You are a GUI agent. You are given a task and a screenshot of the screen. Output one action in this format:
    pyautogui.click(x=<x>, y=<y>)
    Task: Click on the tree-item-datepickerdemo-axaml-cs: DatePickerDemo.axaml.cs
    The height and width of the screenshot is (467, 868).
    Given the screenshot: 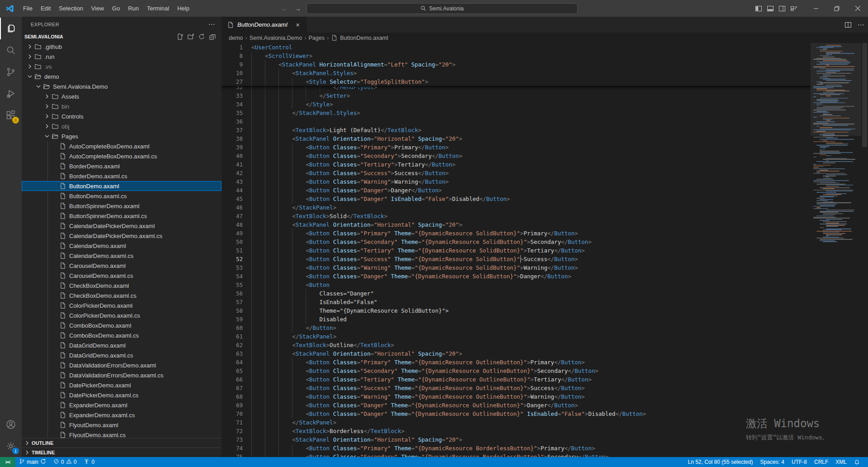 What is the action you would take?
    pyautogui.click(x=122, y=395)
    